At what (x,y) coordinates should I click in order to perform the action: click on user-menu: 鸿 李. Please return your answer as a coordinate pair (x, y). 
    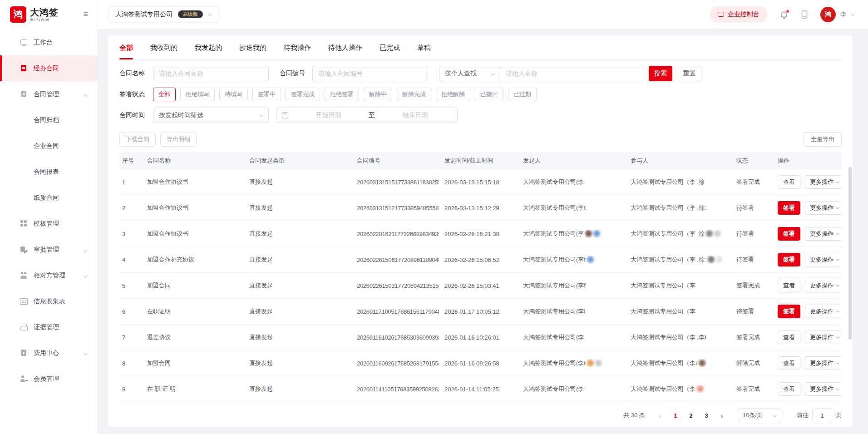
    Looking at the image, I should click on (837, 15).